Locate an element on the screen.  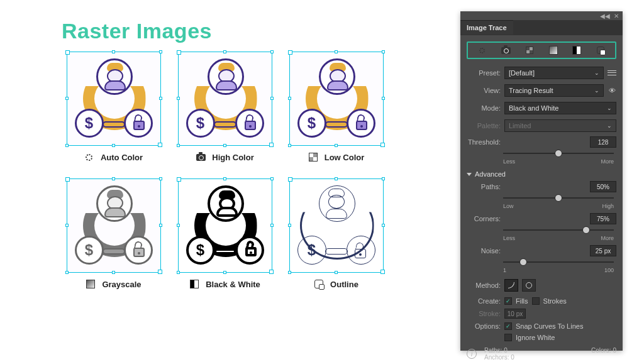
info-row: i Paths: 0Colors: 0 Anchors: 0 is located at coordinates (541, 353).